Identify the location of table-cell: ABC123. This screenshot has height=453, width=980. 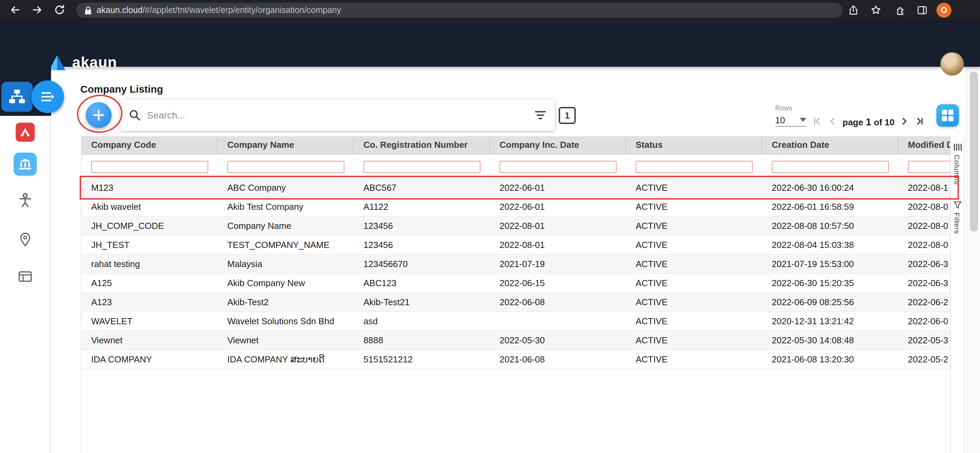
(422, 283).